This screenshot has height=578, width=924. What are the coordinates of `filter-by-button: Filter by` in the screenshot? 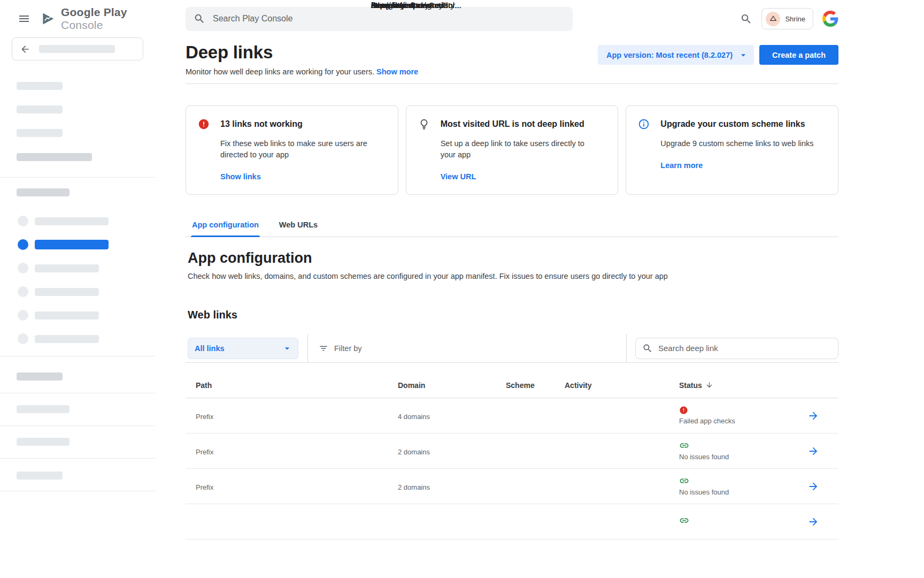 It's located at (340, 348).